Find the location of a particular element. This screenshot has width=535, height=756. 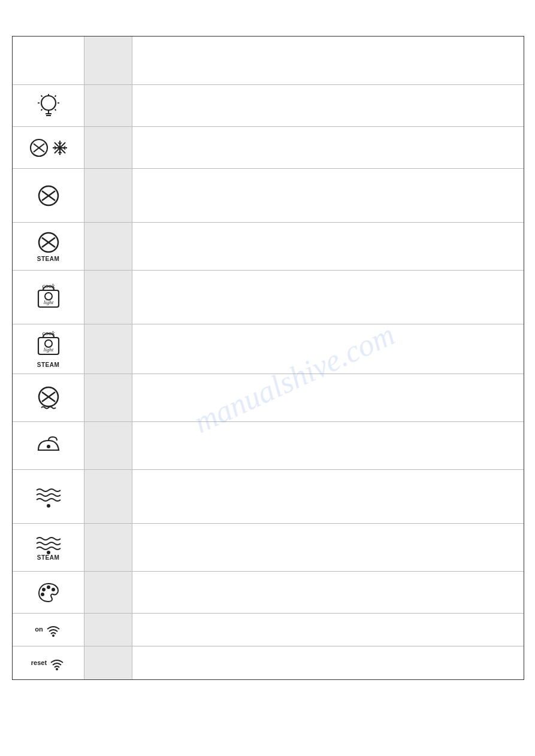

cook-light-icon: cook light is located at coordinates (49, 297).